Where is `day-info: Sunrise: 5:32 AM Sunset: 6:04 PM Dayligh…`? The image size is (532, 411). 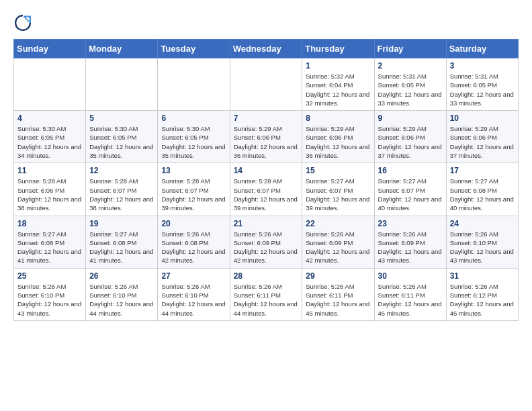 day-info: Sunrise: 5:32 AM Sunset: 6:04 PM Dayligh… is located at coordinates (338, 90).